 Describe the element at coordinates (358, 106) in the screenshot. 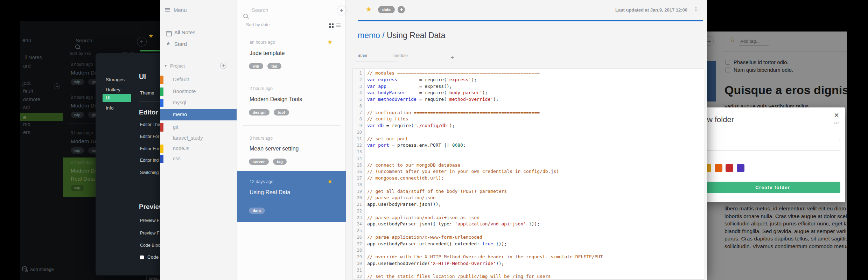

I see `line-number: 6` at that location.